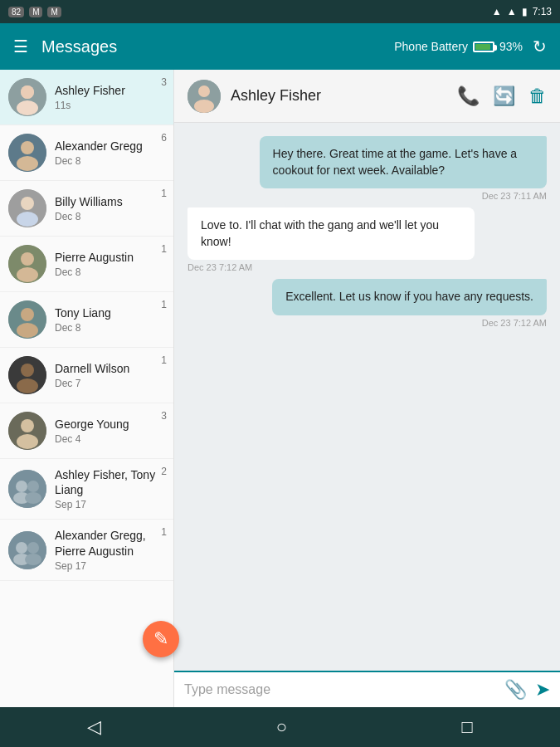  What do you see at coordinates (110, 431) in the screenshot?
I see `conv-info: George Young Dec 4` at bounding box center [110, 431].